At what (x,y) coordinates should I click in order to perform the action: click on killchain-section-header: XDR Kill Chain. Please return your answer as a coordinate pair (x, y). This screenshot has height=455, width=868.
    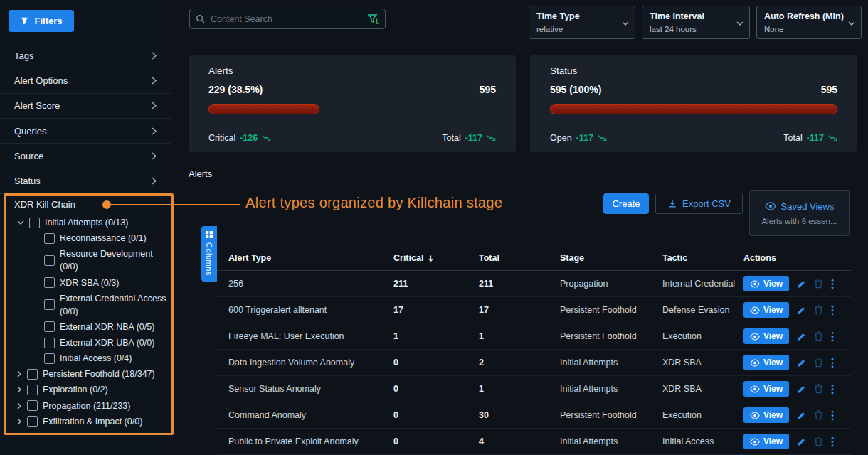
    Looking at the image, I should click on (45, 205).